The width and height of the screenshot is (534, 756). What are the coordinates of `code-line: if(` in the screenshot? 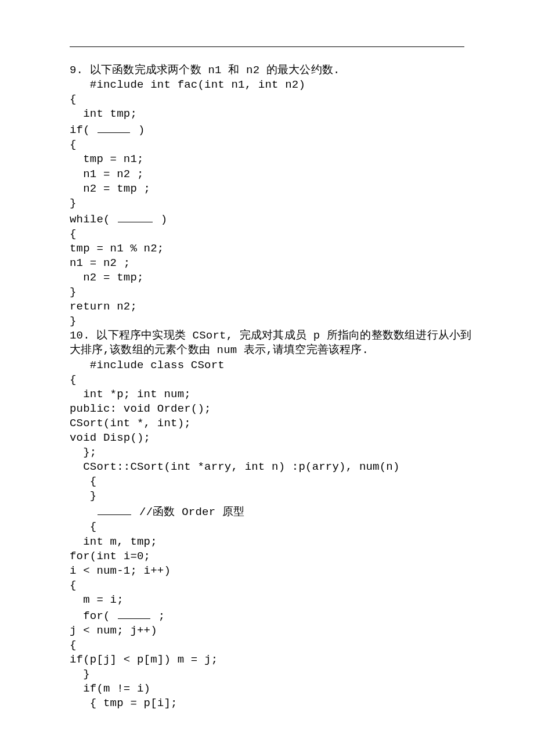 It's located at (83, 130).